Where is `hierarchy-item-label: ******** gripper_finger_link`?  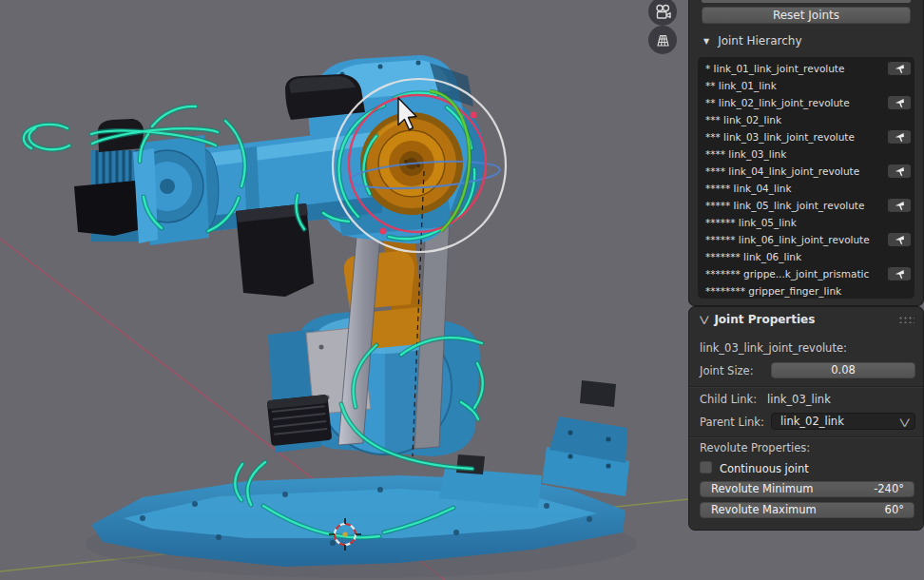
hierarchy-item-label: ******** gripper_finger_link is located at coordinates (774, 291).